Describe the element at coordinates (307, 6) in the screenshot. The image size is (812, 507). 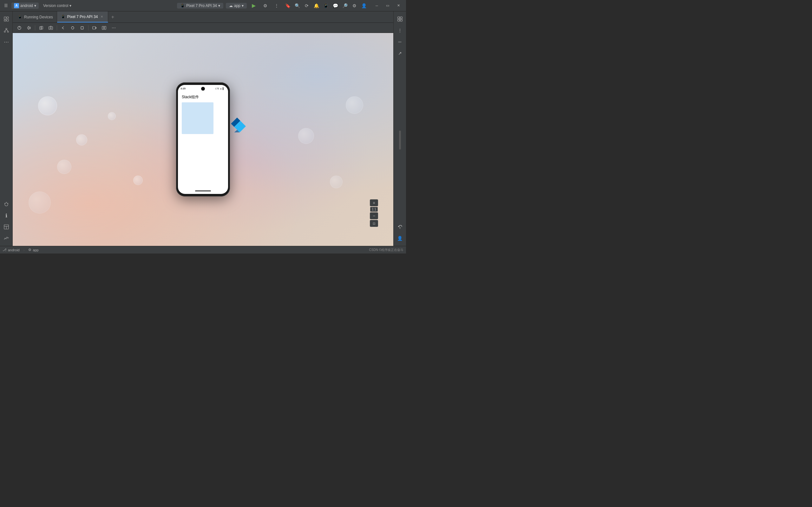
I see `sync-btn: ⟳` at that location.